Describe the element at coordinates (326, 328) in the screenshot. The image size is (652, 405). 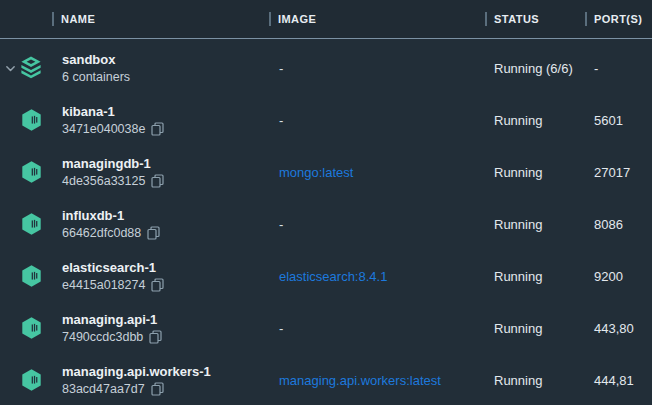
I see `table-row: managing.api-1 7490ccdc3dbb - Running 44…` at that location.